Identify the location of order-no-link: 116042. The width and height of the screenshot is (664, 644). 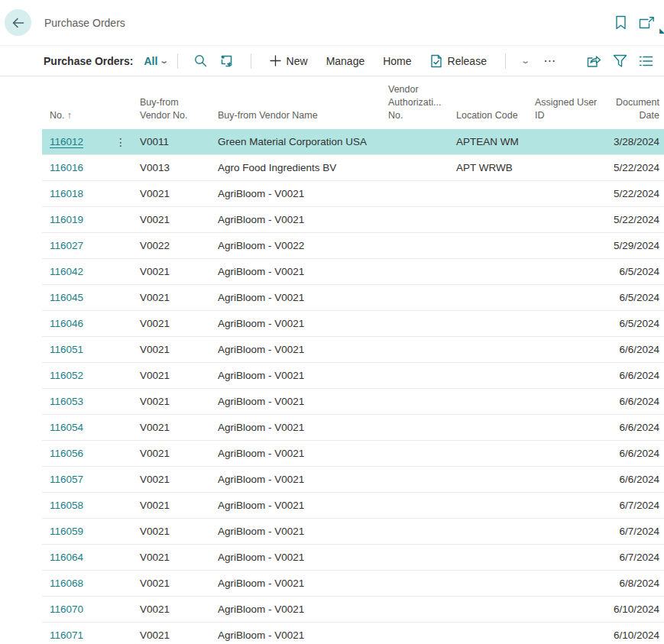
(66, 272).